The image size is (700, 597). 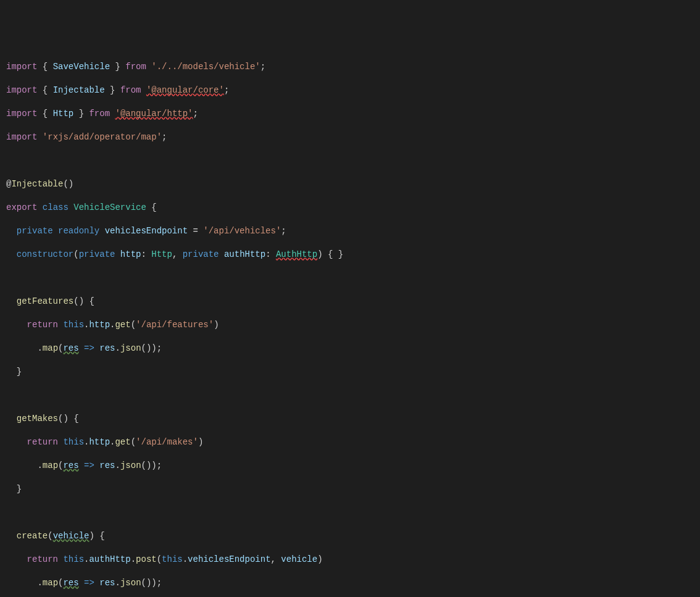 What do you see at coordinates (353, 137) in the screenshot?
I see `code-line: import 'rxjs/add/operator/map';` at bounding box center [353, 137].